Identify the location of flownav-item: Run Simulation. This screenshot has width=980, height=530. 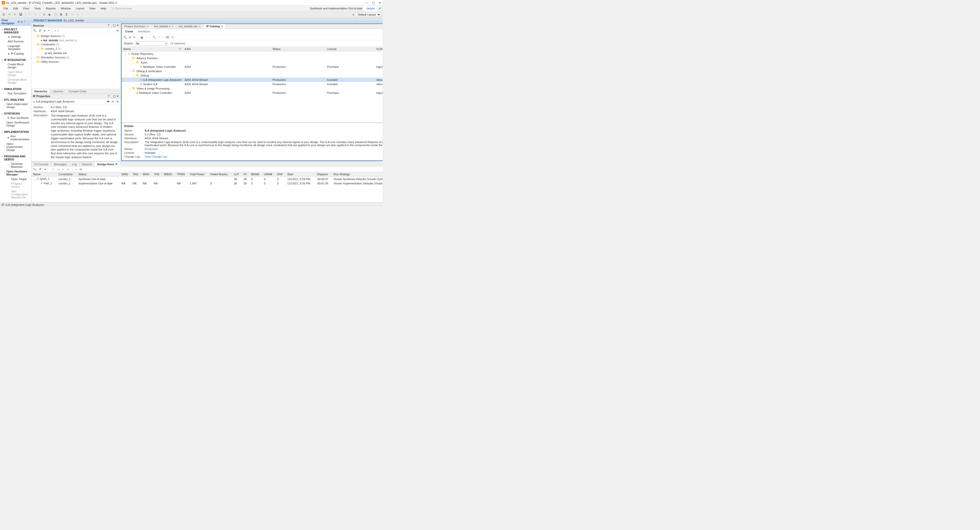
(16, 93).